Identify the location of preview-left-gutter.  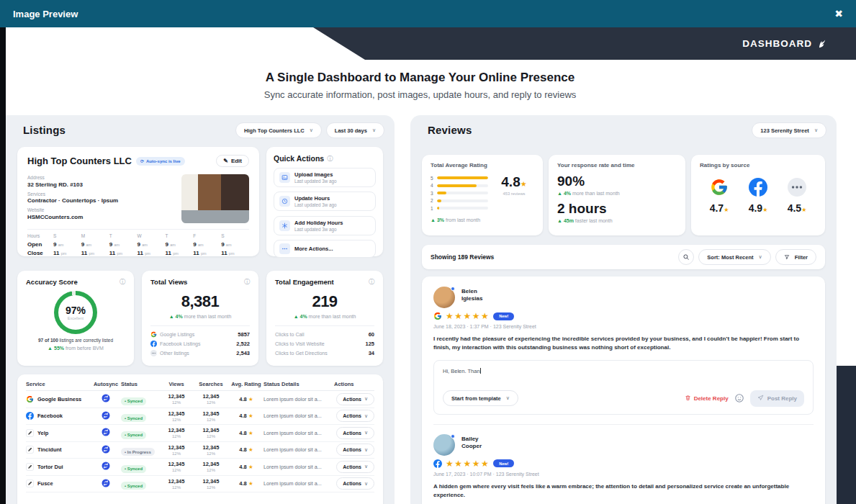
(3, 266).